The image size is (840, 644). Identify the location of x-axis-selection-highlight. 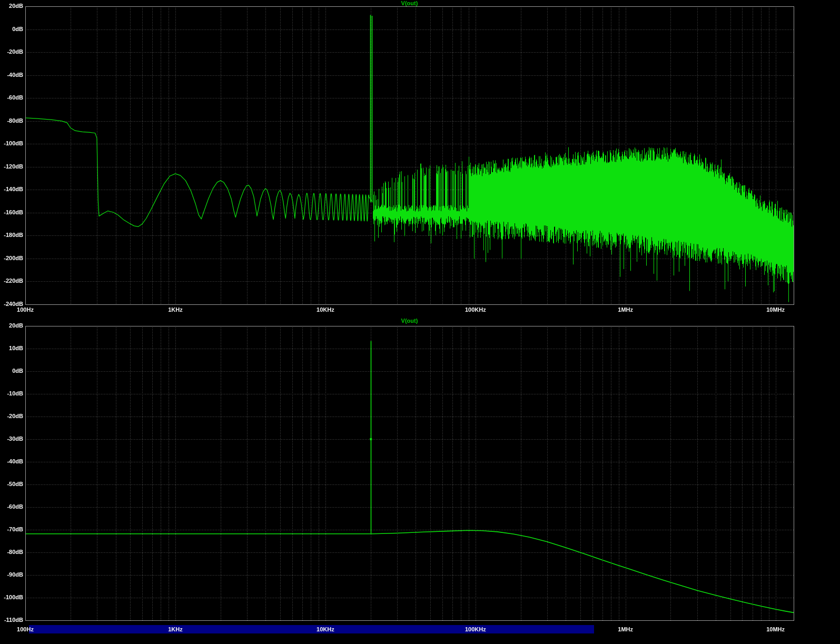
(312, 629).